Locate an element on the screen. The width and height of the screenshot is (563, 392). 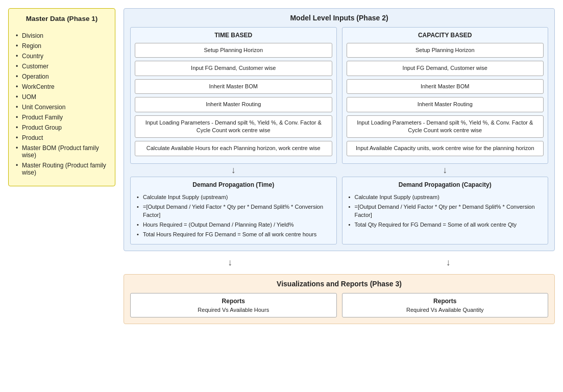
demand-capacity-item: =[Output Demand / Yield Factor * Qty per… is located at coordinates (445, 211).